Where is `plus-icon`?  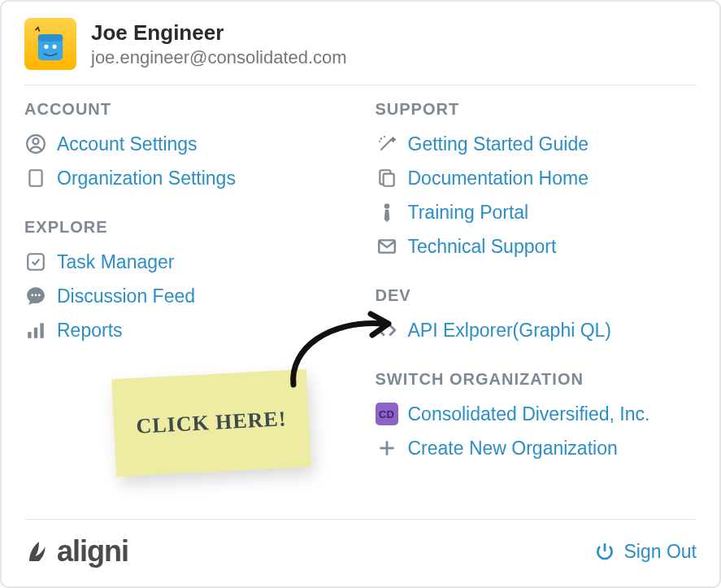 plus-icon is located at coordinates (387, 448).